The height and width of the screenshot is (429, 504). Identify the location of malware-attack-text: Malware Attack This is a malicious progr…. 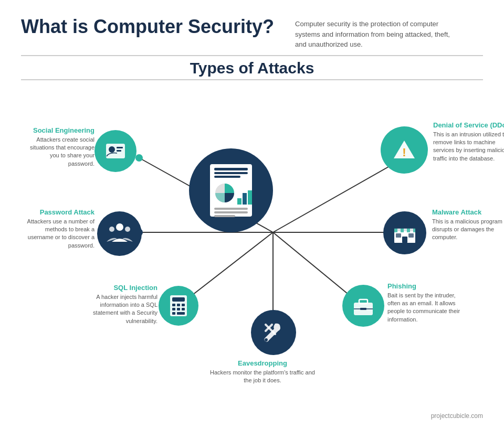
(468, 225).